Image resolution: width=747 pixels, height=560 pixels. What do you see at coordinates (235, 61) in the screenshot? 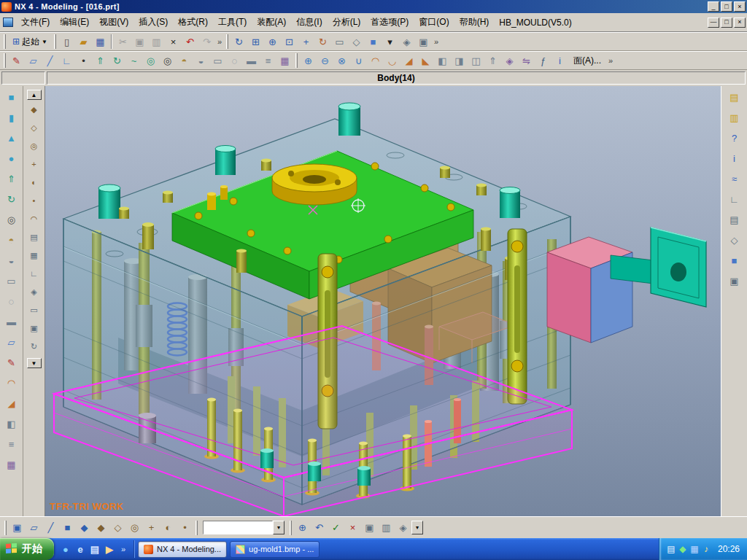
I see `groove-icon: ◌` at bounding box center [235, 61].